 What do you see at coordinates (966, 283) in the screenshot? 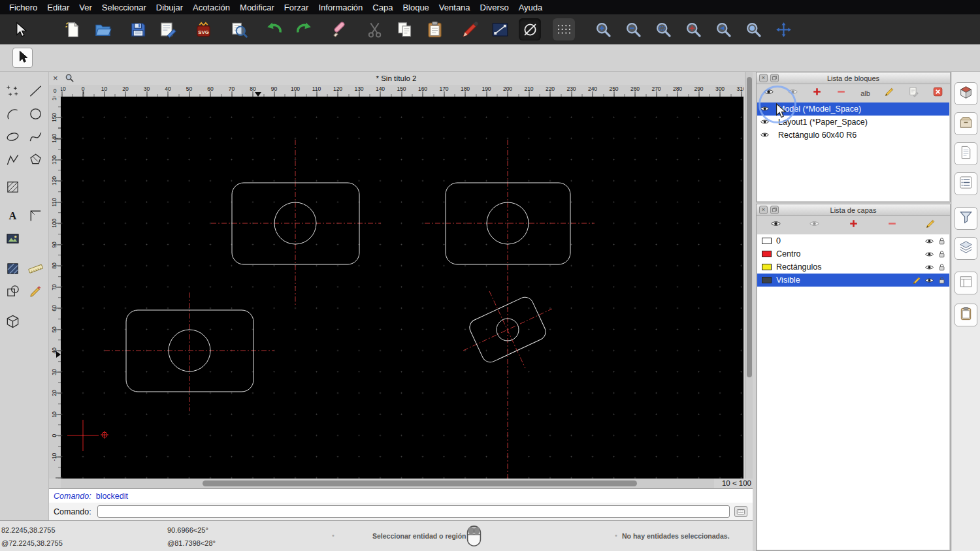
I see `dock-sheet-button` at bounding box center [966, 283].